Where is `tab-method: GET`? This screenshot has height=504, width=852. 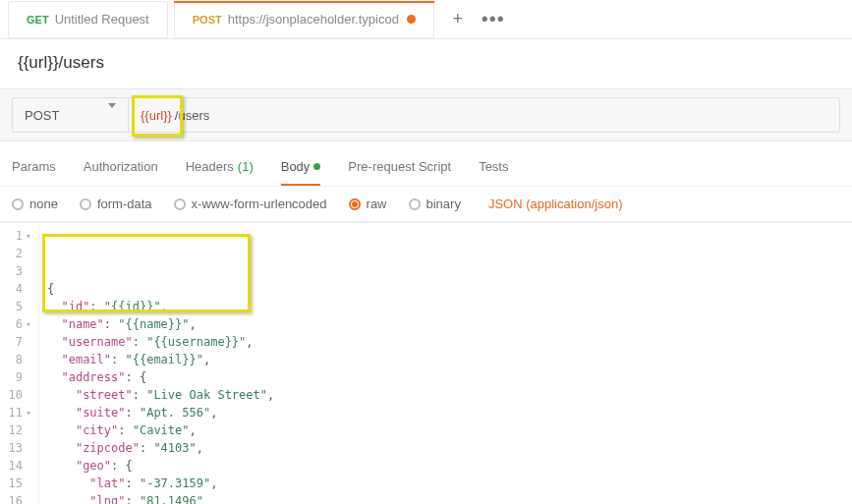 tab-method: GET is located at coordinates (37, 20).